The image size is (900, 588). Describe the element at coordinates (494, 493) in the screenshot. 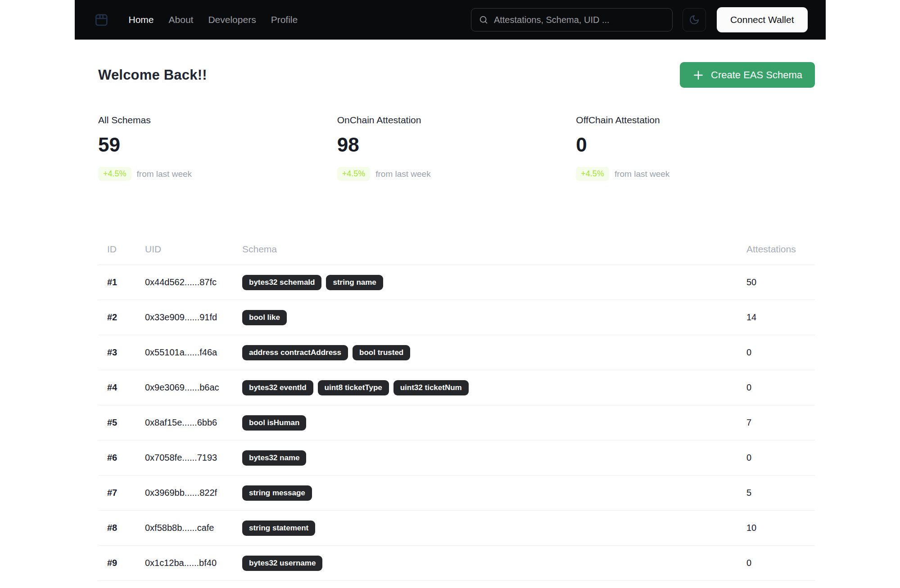

I see `cell-schema: string message` at that location.